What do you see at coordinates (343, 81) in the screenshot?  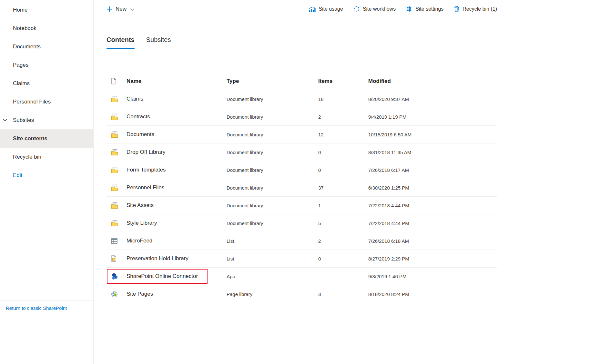 I see `column-header-items: Items` at bounding box center [343, 81].